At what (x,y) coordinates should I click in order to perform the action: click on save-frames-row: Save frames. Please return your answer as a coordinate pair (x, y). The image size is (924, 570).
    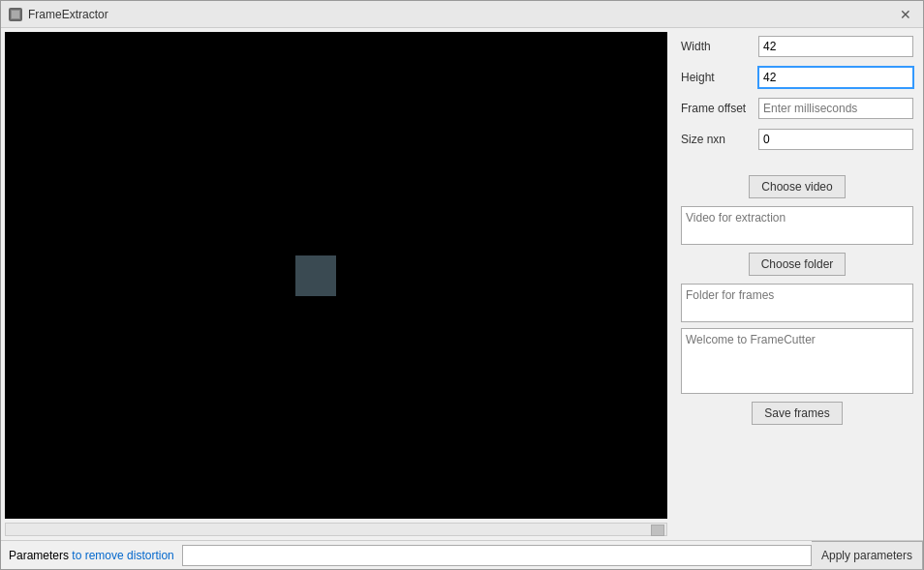
    Looking at the image, I should click on (797, 413).